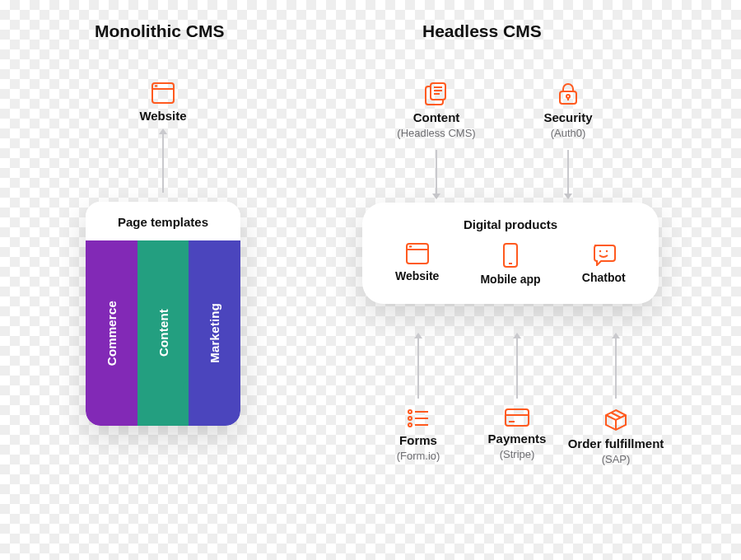 The image size is (741, 560). I want to click on arrow-forms-to-products, so click(418, 368).